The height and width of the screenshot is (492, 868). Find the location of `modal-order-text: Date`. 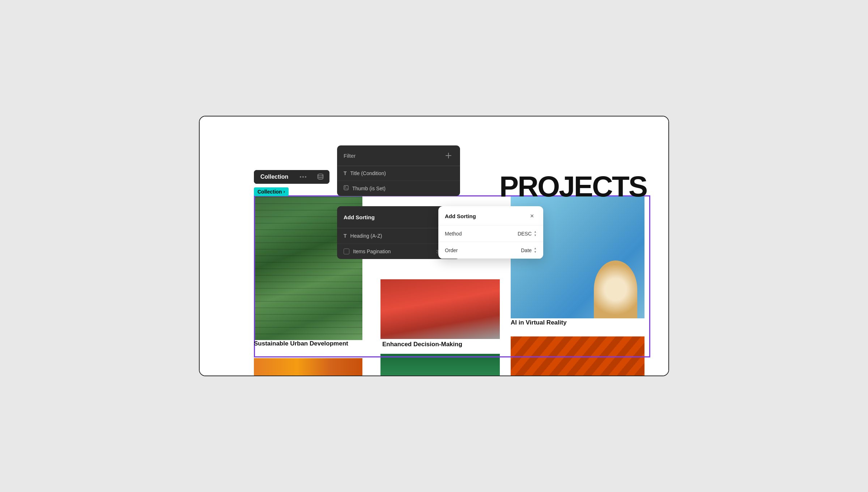

modal-order-text: Date is located at coordinates (527, 250).